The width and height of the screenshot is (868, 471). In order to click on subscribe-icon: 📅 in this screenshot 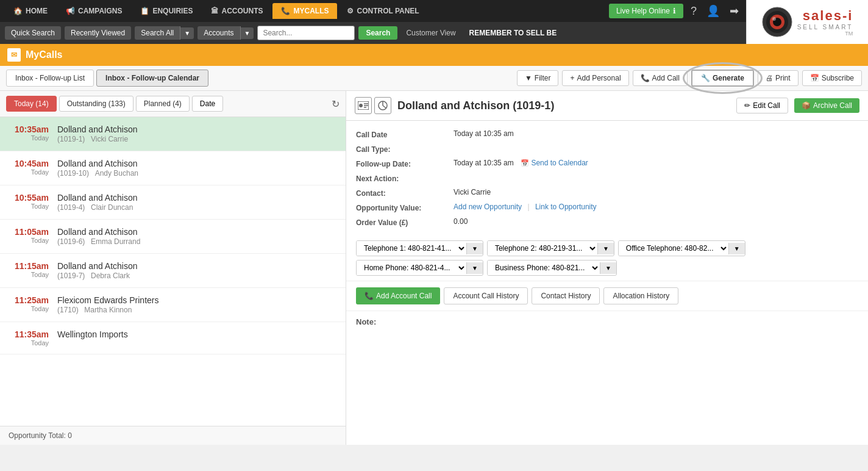, I will do `click(814, 78)`.